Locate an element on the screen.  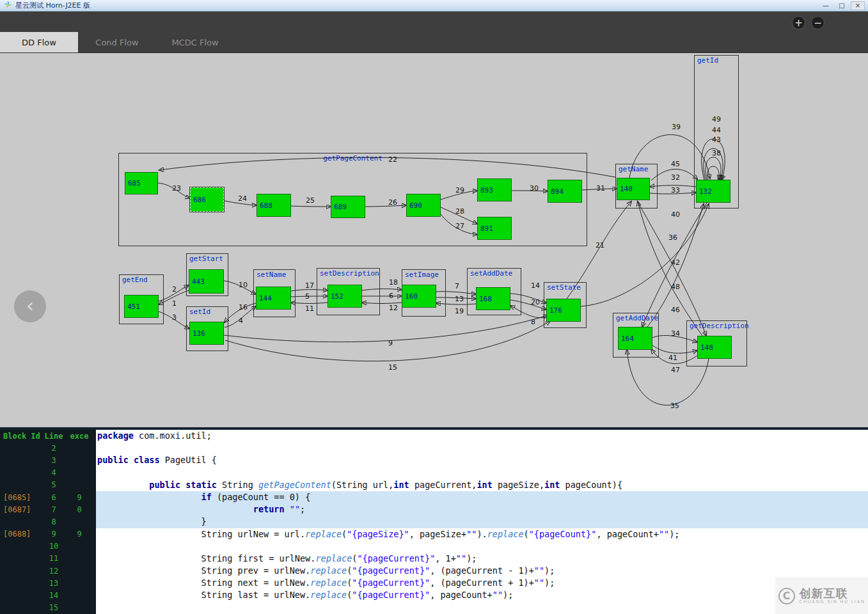
line-number-cell: 15 is located at coordinates (54, 608).